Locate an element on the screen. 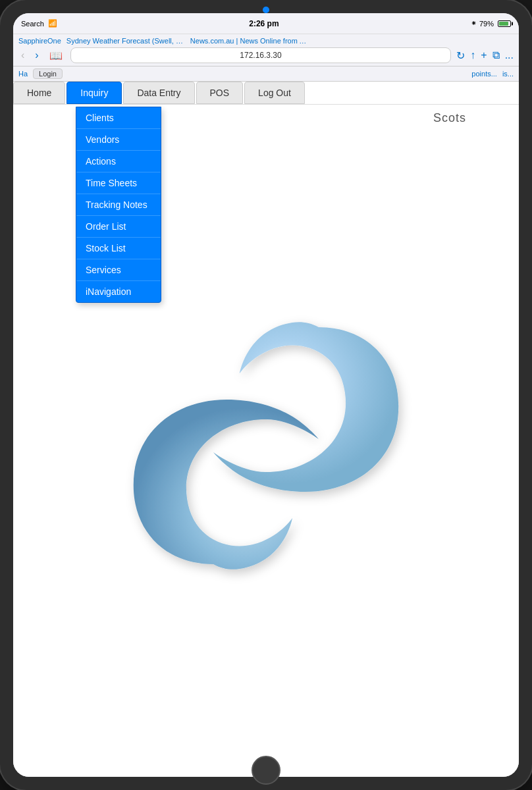  dropdown-inavigation: iNavigation is located at coordinates (119, 292).